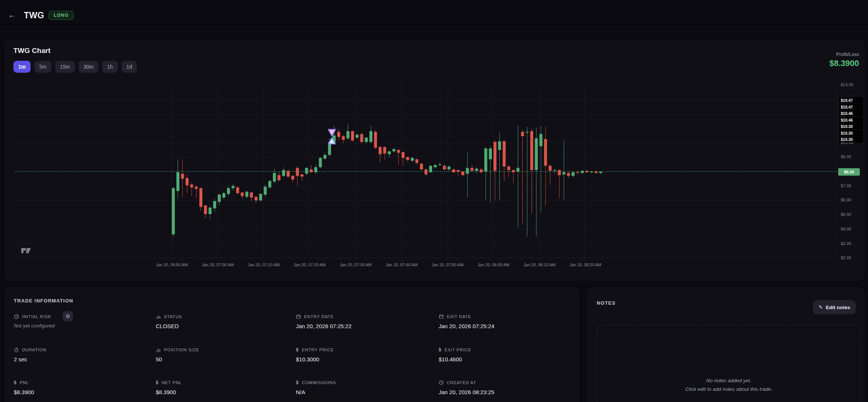 Image resolution: width=868 pixels, height=402 pixels. I want to click on field-label: INITIAL RISK, so click(37, 317).